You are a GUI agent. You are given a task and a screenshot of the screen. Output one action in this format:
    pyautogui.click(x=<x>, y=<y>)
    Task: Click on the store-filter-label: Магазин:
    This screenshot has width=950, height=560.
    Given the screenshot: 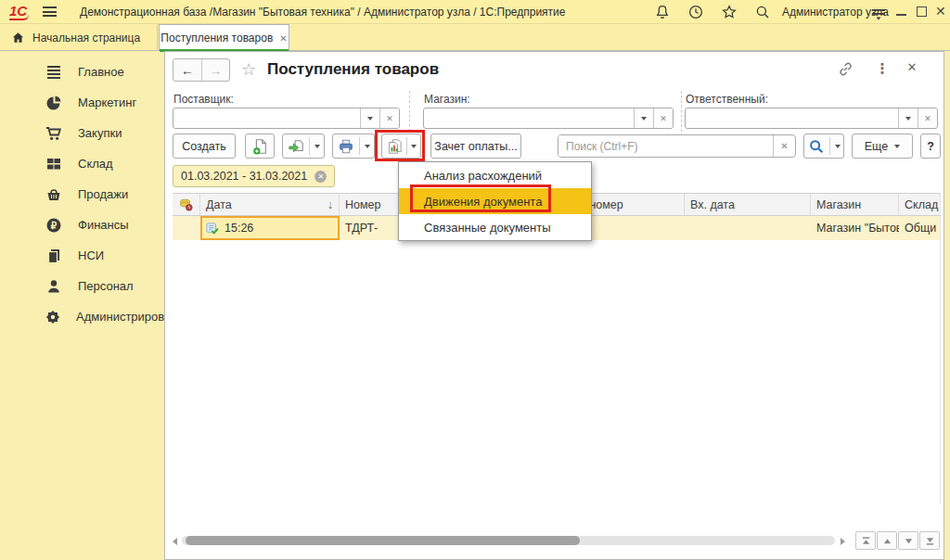 What is the action you would take?
    pyautogui.click(x=447, y=99)
    